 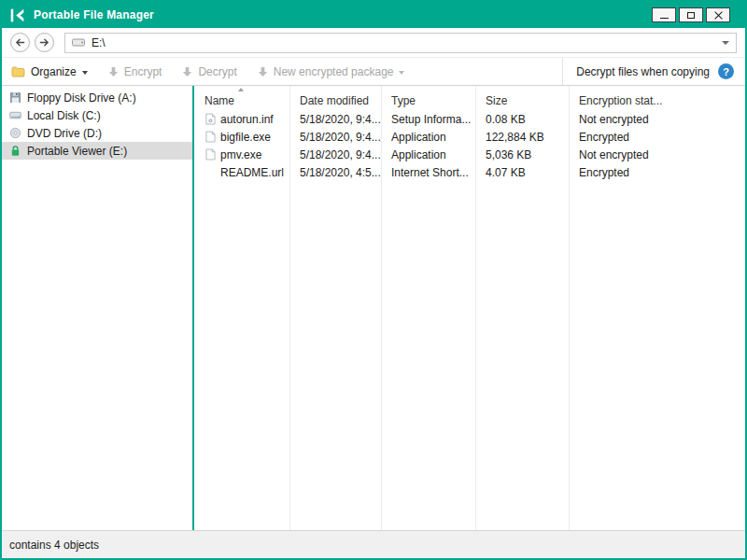 What do you see at coordinates (374, 15) in the screenshot?
I see `title-bar: Portable File Manager` at bounding box center [374, 15].